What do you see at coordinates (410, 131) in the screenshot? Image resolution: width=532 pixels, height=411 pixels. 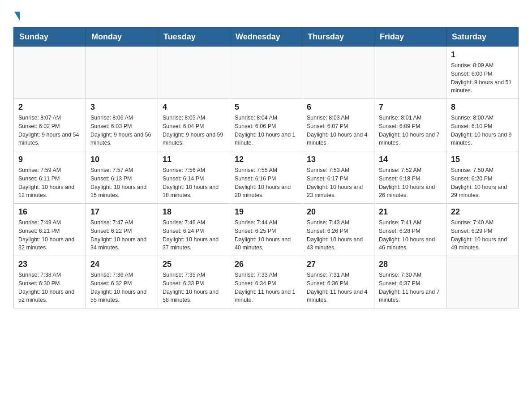 I see `day-info: Sunrise: 8:01 AM Sunset: 6:09 PM Dayligh…` at bounding box center [410, 131].